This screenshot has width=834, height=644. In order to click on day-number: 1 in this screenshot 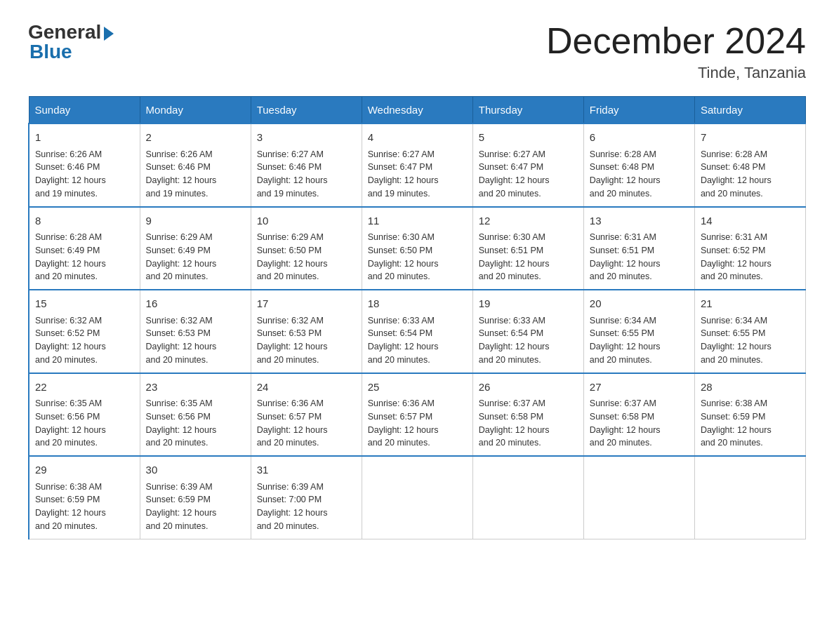, I will do `click(84, 137)`.